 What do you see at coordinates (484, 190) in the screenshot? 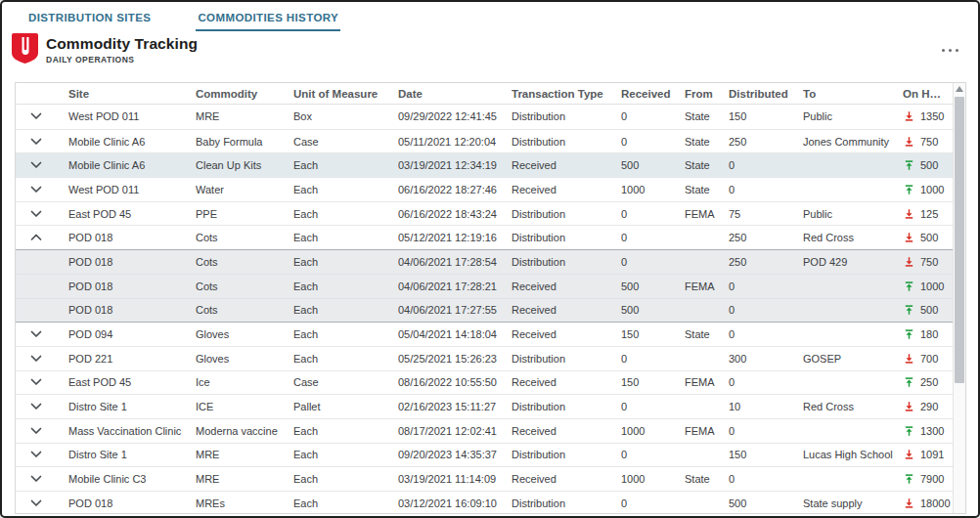
I see `table-row: West POD 011WaterEach06/16/2022 18:27:46…` at bounding box center [484, 190].